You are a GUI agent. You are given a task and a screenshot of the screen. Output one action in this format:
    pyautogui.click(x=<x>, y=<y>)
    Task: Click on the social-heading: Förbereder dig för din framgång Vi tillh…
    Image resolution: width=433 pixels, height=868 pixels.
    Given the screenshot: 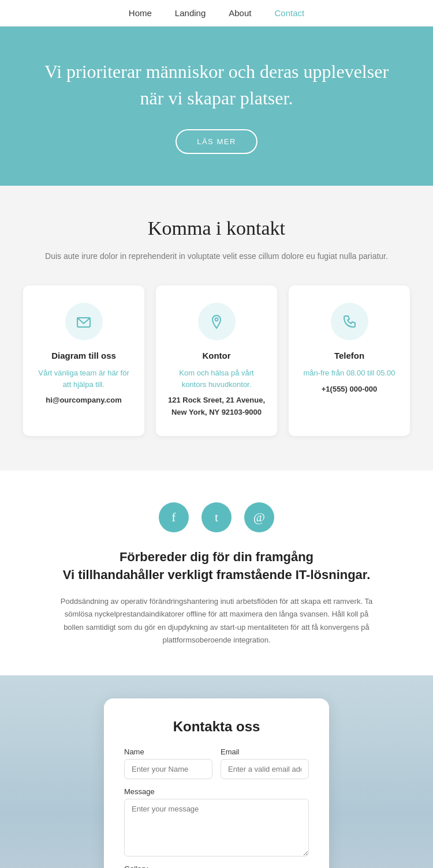 What is the action you would take?
    pyautogui.click(x=216, y=566)
    